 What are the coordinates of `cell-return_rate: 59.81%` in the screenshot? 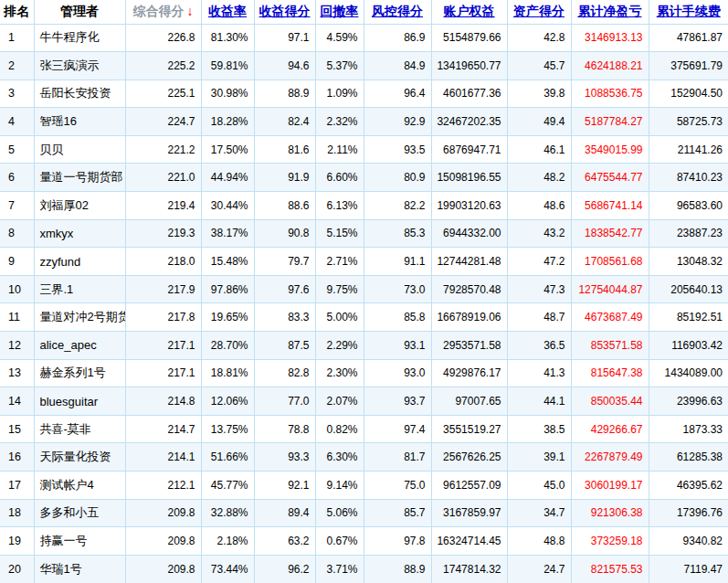 It's located at (227, 66).